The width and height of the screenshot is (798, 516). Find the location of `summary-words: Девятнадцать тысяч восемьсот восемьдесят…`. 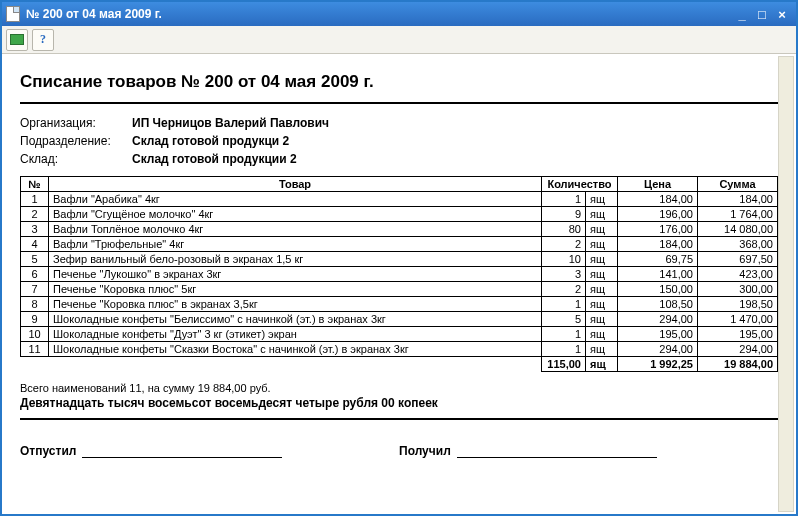

summary-words: Девятнадцать тысяч восемьсот восемьдесят… is located at coordinates (399, 408).